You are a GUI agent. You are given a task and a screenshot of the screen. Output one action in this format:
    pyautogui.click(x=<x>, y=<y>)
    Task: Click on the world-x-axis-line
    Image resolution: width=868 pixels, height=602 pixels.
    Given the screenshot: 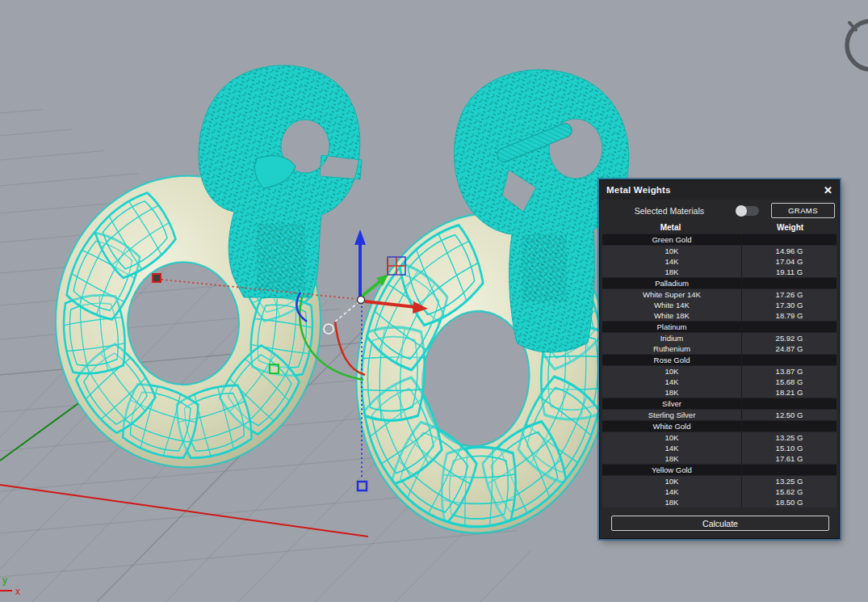 What is the action you would take?
    pyautogui.click(x=184, y=511)
    